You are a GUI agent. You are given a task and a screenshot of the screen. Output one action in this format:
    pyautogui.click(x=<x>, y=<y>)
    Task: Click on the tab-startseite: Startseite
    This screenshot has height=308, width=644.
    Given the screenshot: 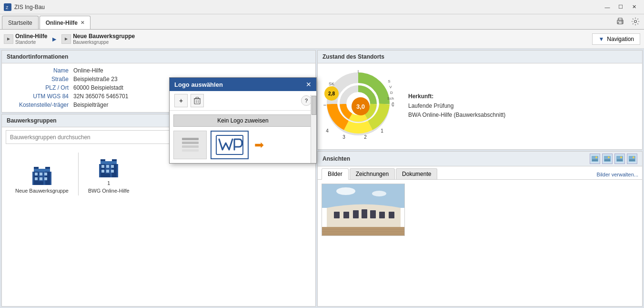 What is the action you would take?
    pyautogui.click(x=20, y=22)
    